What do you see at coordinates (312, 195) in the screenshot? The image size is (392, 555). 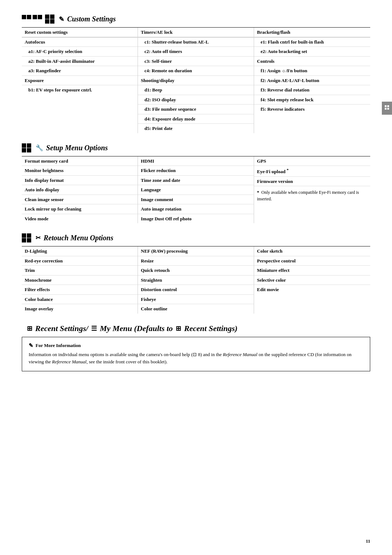 I see `setup-asterisk-note: * Only available when compatible Eye-Fi …` at bounding box center [312, 195].